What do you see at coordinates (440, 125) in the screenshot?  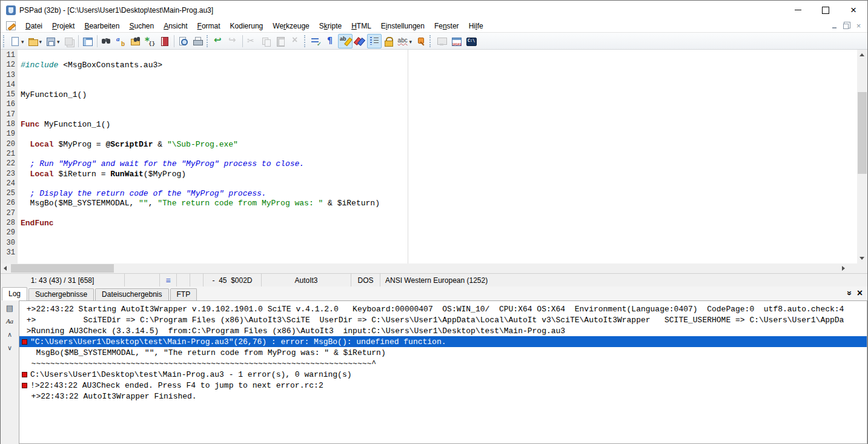 I see `code-line-18: Func MyFunction_1()` at bounding box center [440, 125].